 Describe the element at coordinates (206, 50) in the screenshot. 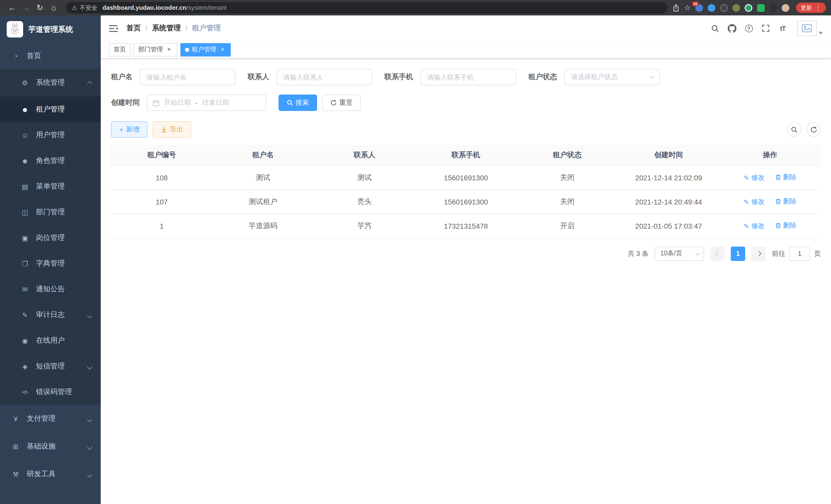

I see `tag-tenant: 租户管理 ×` at that location.